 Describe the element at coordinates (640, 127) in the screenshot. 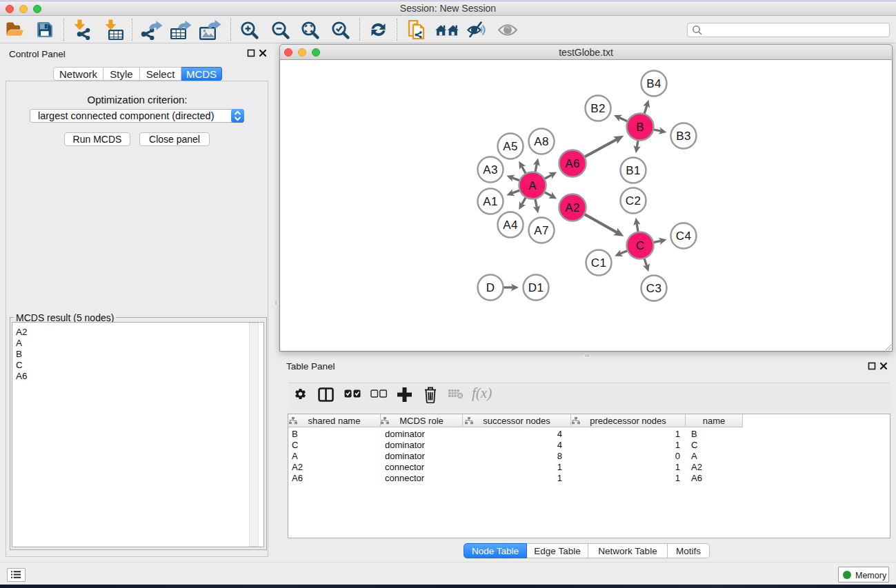

I see `svg-text: B` at that location.